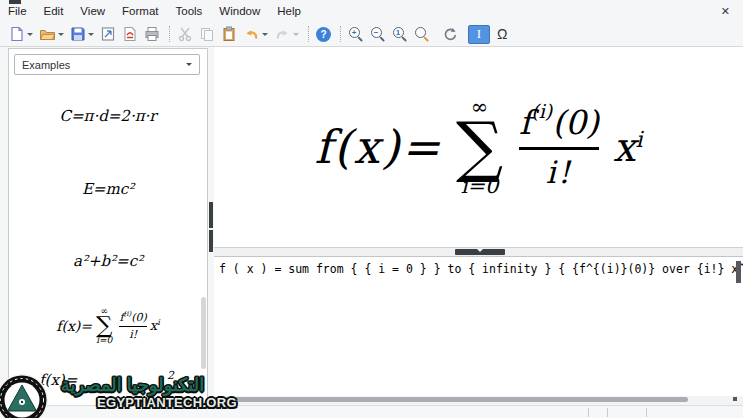 This screenshot has width=743, height=418. Describe the element at coordinates (400, 34) in the screenshot. I see `zoom-100-icon: 1` at that location.